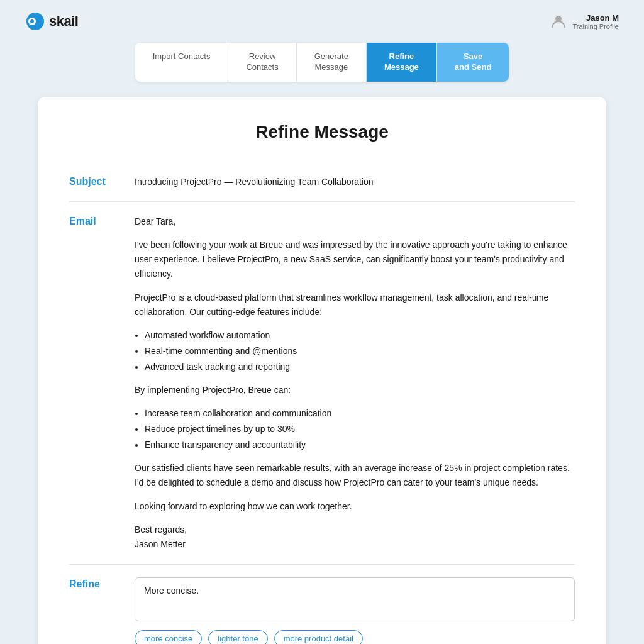 Image resolution: width=644 pixels, height=644 pixels. I want to click on step-generate-message: GenerateMessage, so click(332, 62).